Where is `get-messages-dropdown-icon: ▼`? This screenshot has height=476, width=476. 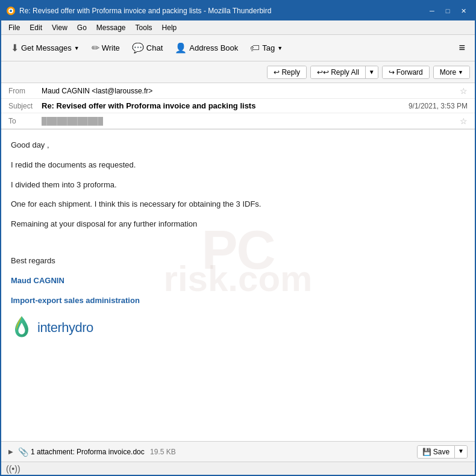
get-messages-dropdown-icon: ▼ is located at coordinates (77, 48).